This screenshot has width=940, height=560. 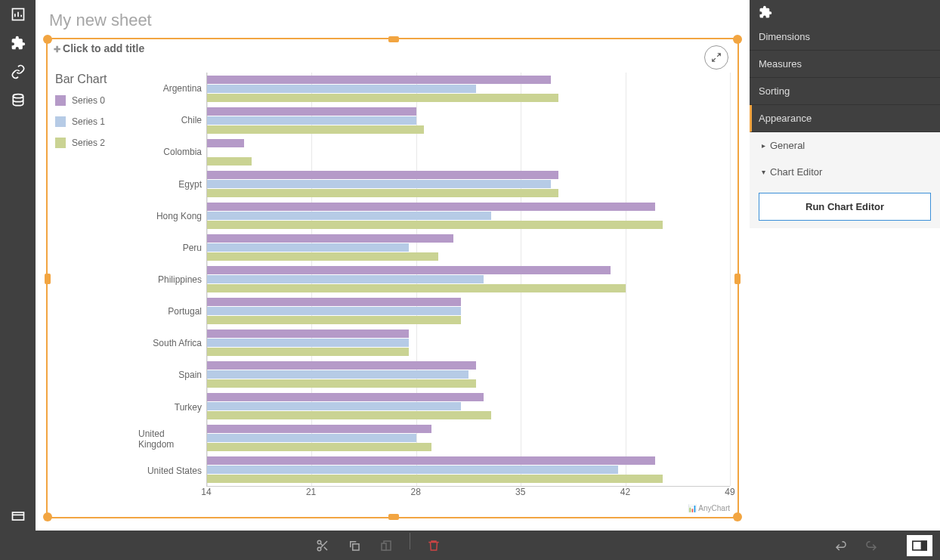 I want to click on category-label: Peru, so click(x=172, y=248).